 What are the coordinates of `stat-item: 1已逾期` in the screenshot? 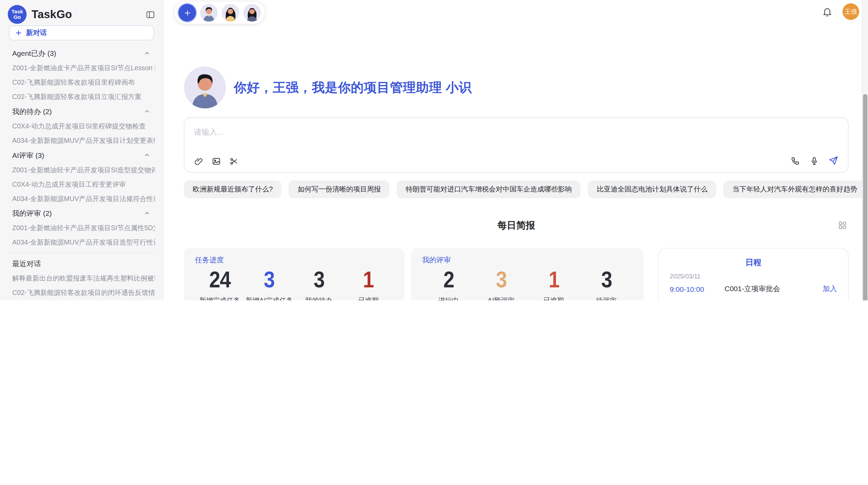 It's located at (369, 284).